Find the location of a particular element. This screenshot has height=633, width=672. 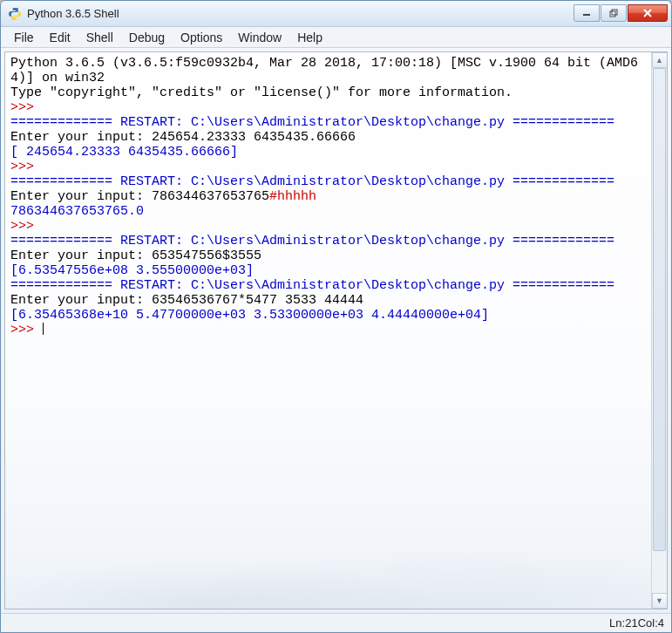

status-col-label: Col: is located at coordinates (648, 623).